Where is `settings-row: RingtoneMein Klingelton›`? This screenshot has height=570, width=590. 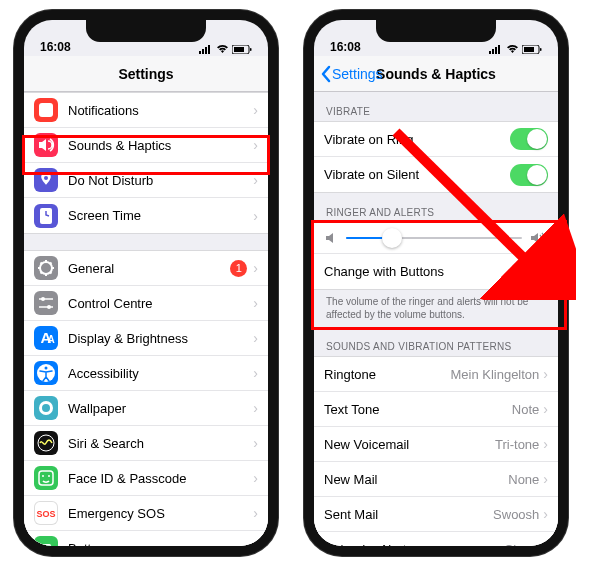 settings-row: RingtoneMein Klingelton› is located at coordinates (436, 374).